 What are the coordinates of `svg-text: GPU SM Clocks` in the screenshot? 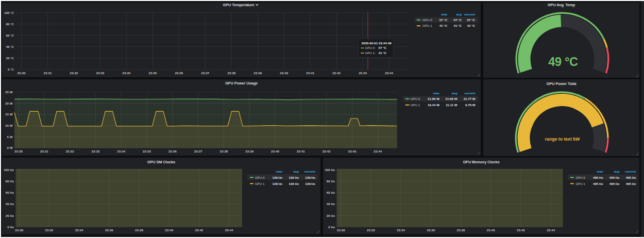 It's located at (161, 162).